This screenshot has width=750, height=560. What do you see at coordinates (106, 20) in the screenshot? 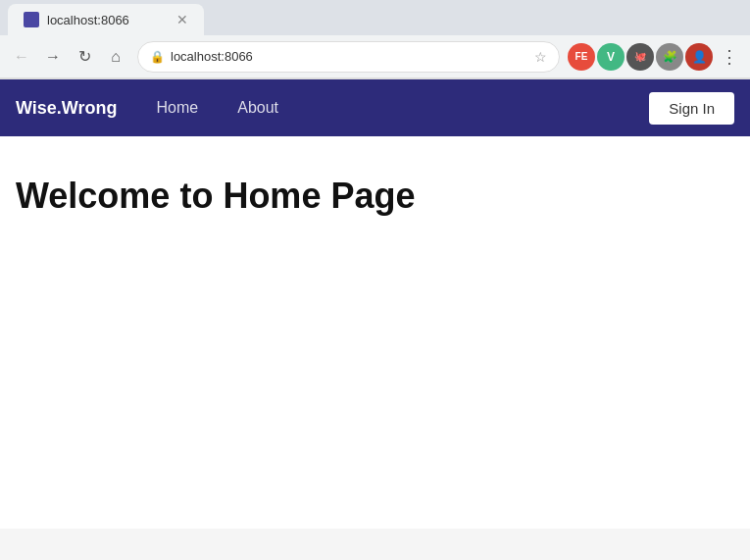
I see `browser-tab: localhost:8066 ✕` at bounding box center [106, 20].